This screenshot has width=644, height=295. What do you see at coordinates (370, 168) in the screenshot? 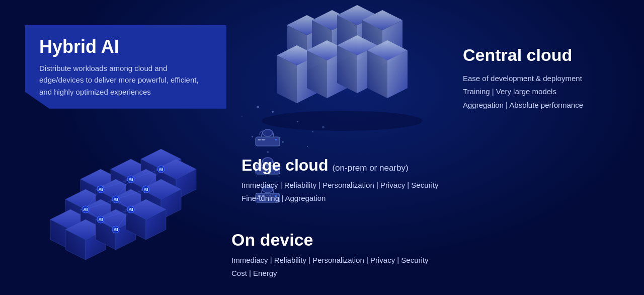
I see `edge-cloud-subtitle: (on-prem or nearby)` at bounding box center [370, 168].